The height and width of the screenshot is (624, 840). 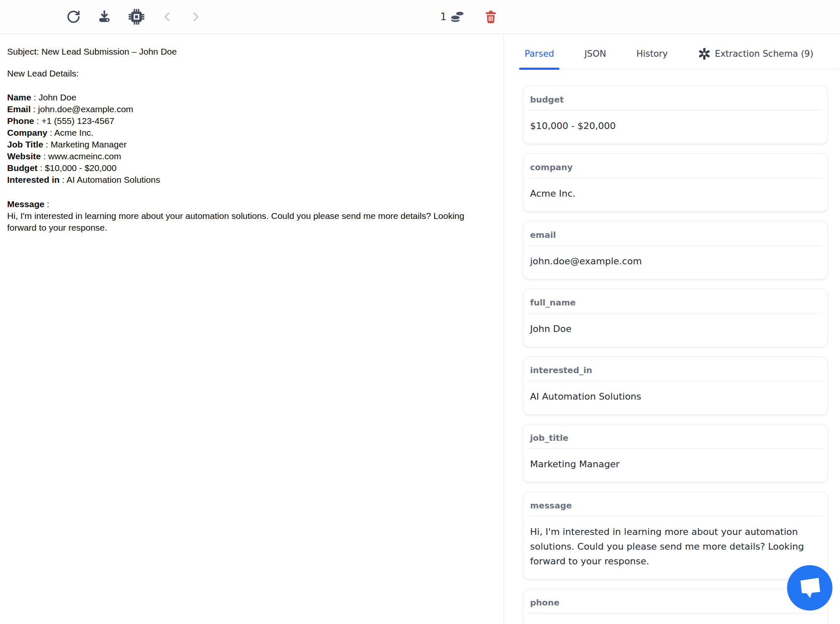 What do you see at coordinates (680, 52) in the screenshot?
I see `tab-bar: Parsed JSON History Extraction Schema (9…` at bounding box center [680, 52].